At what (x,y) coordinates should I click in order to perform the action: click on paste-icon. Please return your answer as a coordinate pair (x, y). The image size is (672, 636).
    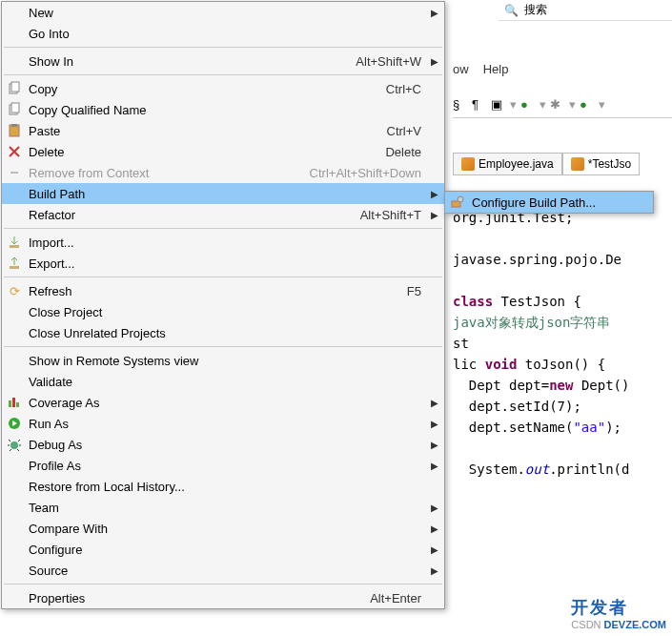
    Looking at the image, I should click on (14, 131).